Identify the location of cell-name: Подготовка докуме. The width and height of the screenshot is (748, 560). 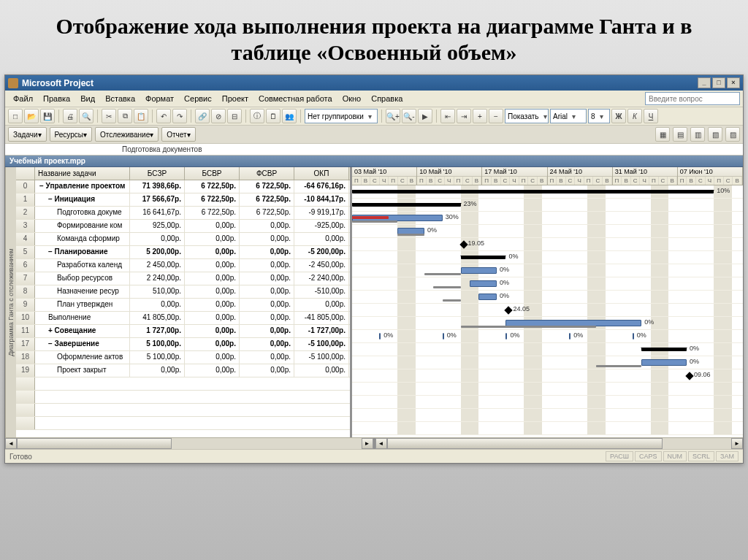
(83, 213).